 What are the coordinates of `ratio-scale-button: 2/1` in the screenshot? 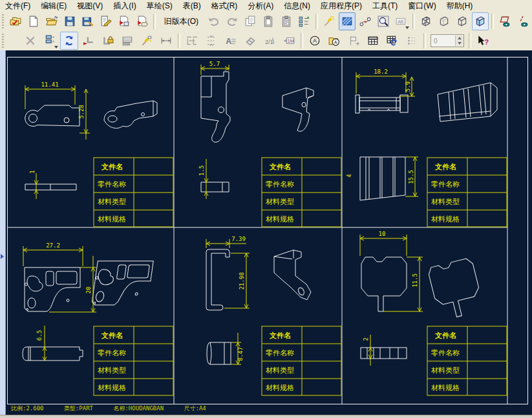 It's located at (270, 41).